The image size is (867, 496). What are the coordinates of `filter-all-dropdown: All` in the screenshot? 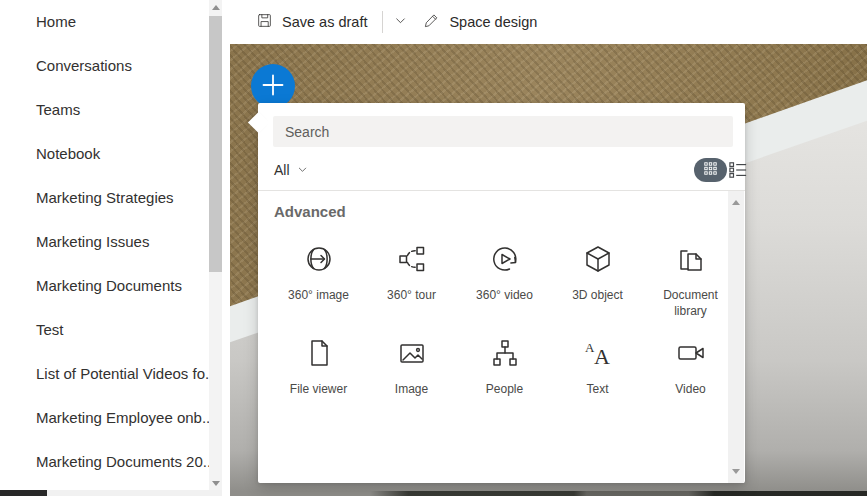 It's located at (291, 170).